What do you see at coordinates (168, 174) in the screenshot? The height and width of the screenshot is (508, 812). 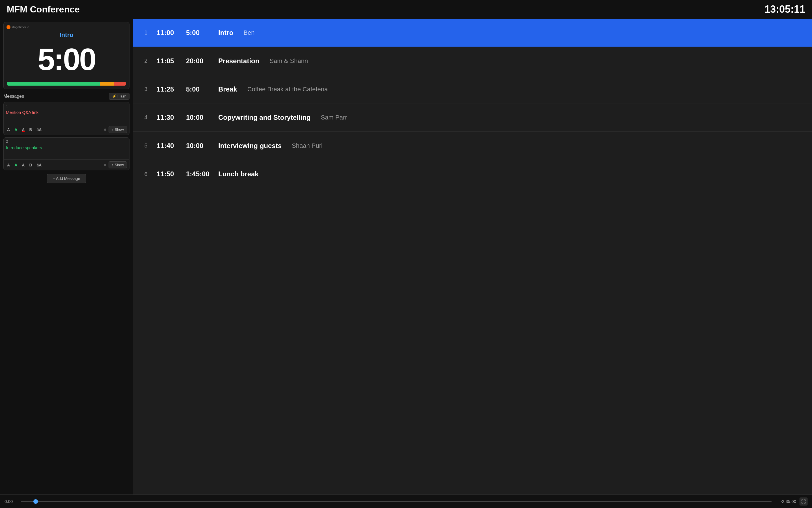 I see `row-time-6: 11:50` at bounding box center [168, 174].